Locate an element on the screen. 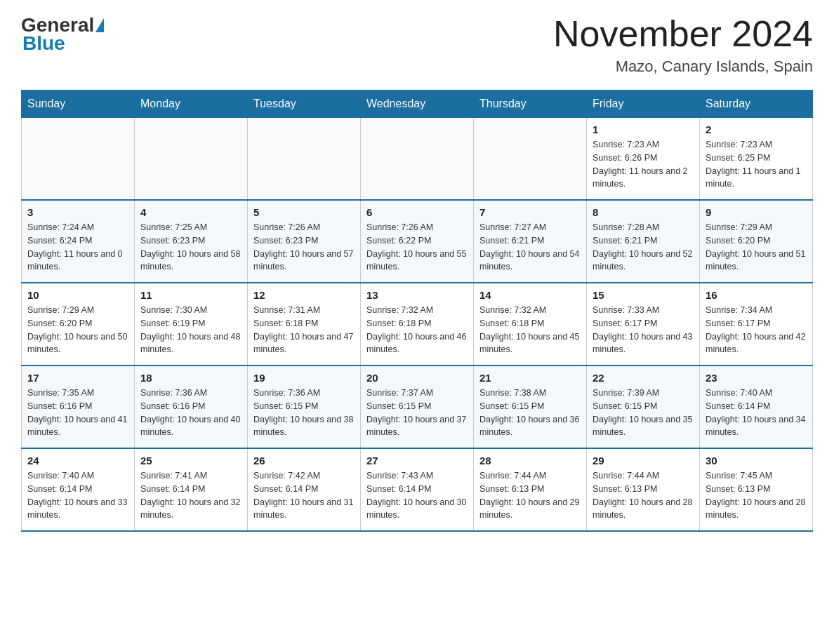  calendar-day-cell: 28Sunrise: 7:44 AM Sunset: 6:13 PM Dayli… is located at coordinates (531, 490).